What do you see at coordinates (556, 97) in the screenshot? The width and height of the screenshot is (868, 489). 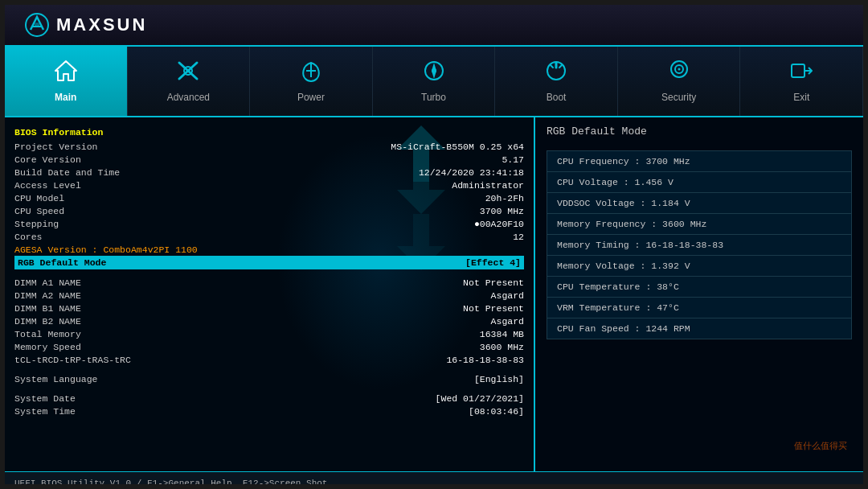 I see `nav-label-boot: Boot` at bounding box center [556, 97].